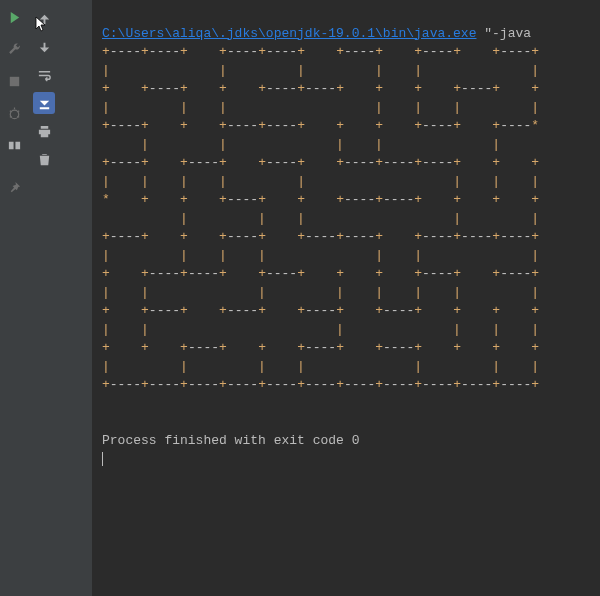 The height and width of the screenshot is (596, 600). Describe the element at coordinates (289, 34) in the screenshot. I see `command-link: C:\Users\aliqa\.jdks\openjdk-19.0.1\bin\…` at that location.